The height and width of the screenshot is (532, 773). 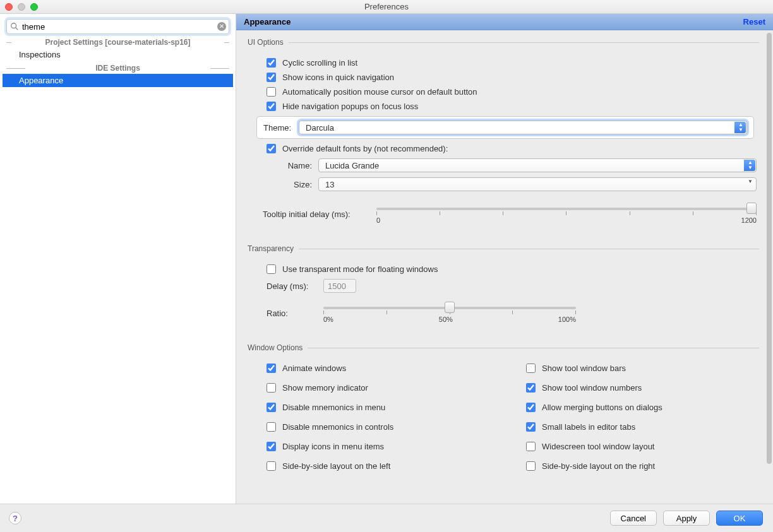 I want to click on ratio-slider: 0% 50% 100%, so click(x=450, y=313).